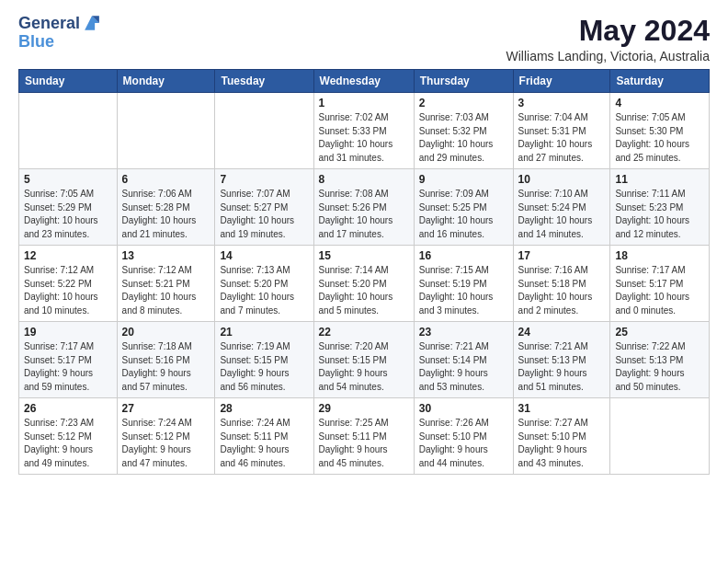  I want to click on day-number: 23, so click(463, 332).